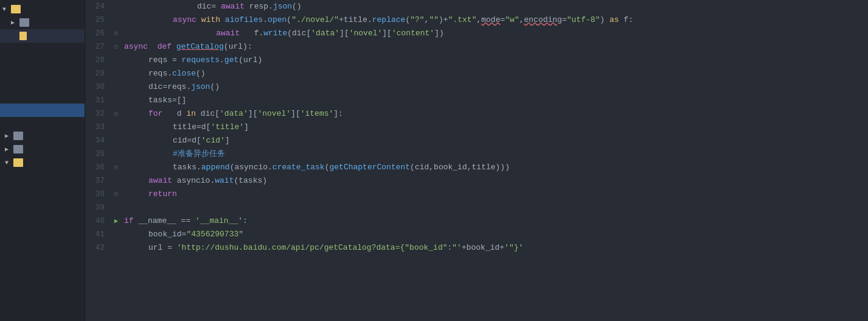 The height and width of the screenshot is (321, 868). Describe the element at coordinates (98, 34) in the screenshot. I see `line-num-26: 26` at that location.